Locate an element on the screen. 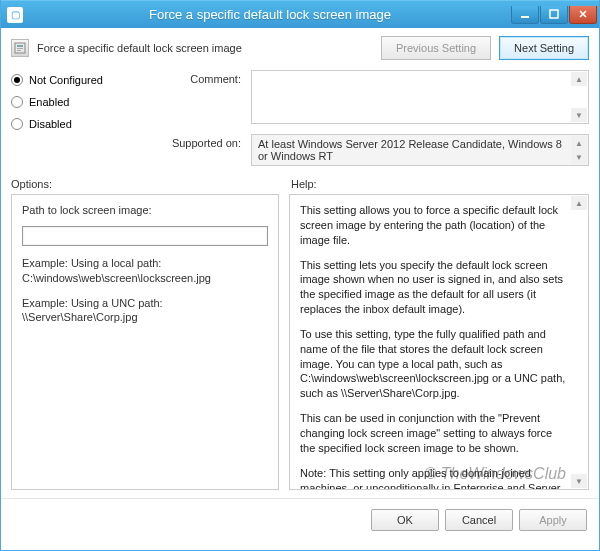 The image size is (600, 551). supported-row: Supported on: At least Windows Server 20… is located at coordinates (375, 150).